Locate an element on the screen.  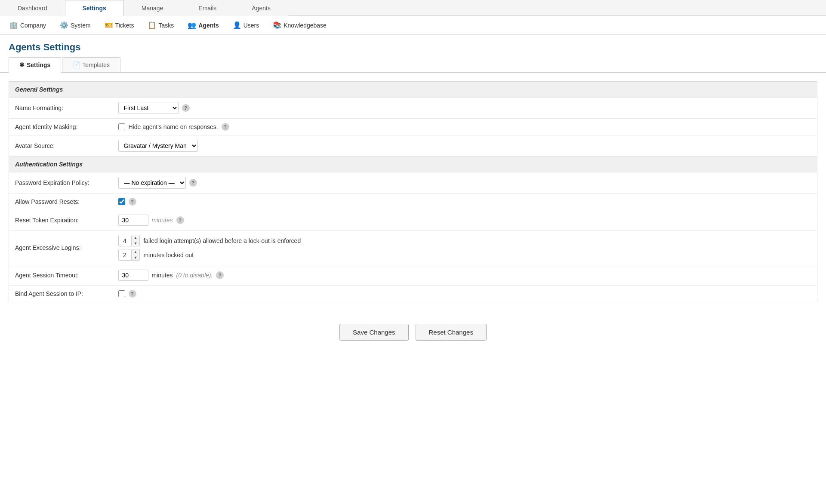
bind-agent-session-ip-row: Bind Agent Session to IP: ? is located at coordinates (413, 294).